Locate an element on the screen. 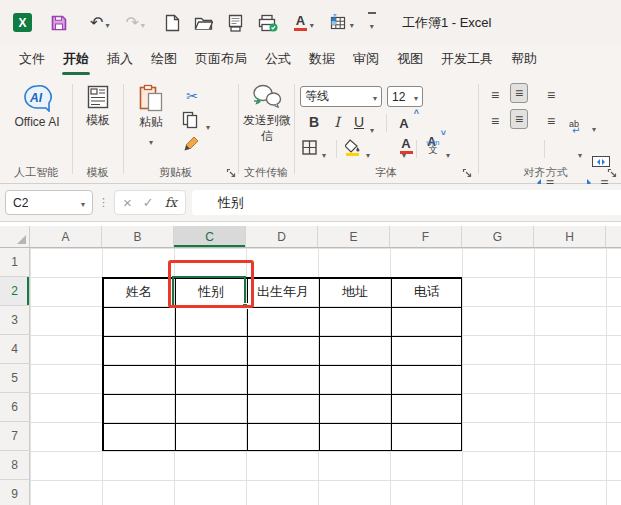 The image size is (621, 505). tab-page-layout: 页面布局 is located at coordinates (221, 60).